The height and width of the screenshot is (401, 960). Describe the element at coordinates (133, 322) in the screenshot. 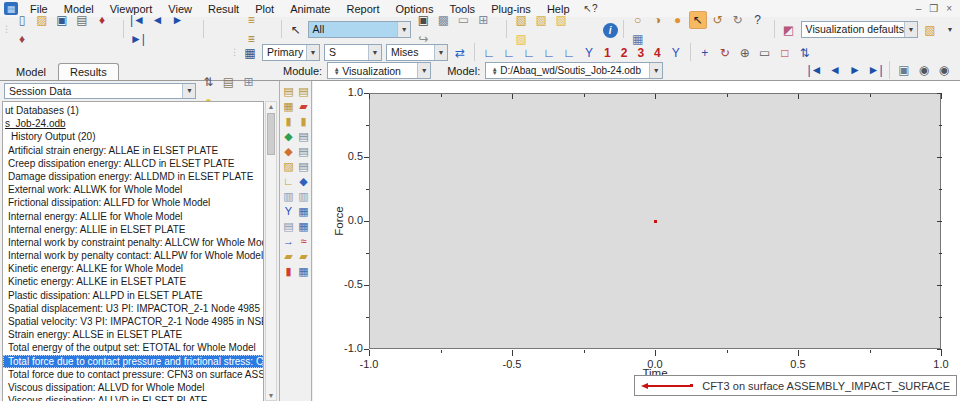

I see `tree-item: Spatial velocity: V3 PI: IMPACTOR_2-1 No…` at that location.